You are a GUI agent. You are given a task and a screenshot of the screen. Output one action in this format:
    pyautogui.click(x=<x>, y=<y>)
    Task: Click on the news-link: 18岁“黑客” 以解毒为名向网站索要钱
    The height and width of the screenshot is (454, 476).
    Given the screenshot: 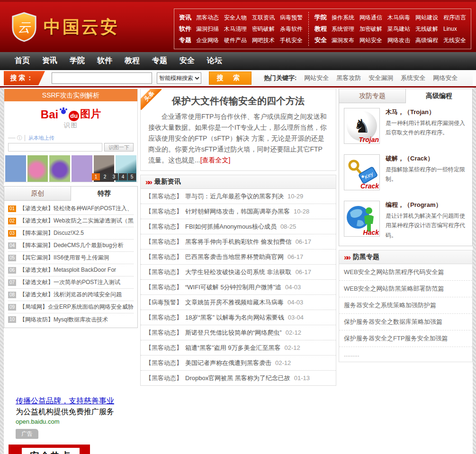 What is the action you would take?
    pyautogui.click(x=235, y=317)
    